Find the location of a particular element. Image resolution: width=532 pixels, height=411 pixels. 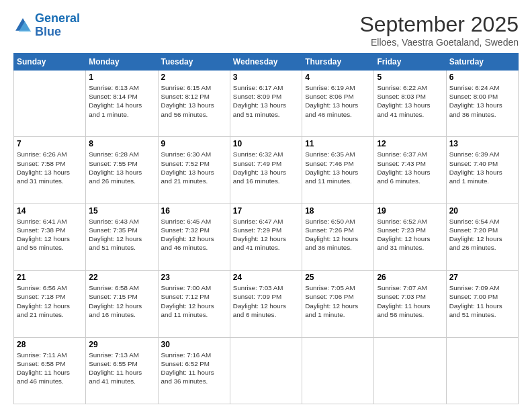

calendar-cell: 5Sunrise: 6:22 AM Sunset: 8:03 PM Daylig… is located at coordinates (410, 103).